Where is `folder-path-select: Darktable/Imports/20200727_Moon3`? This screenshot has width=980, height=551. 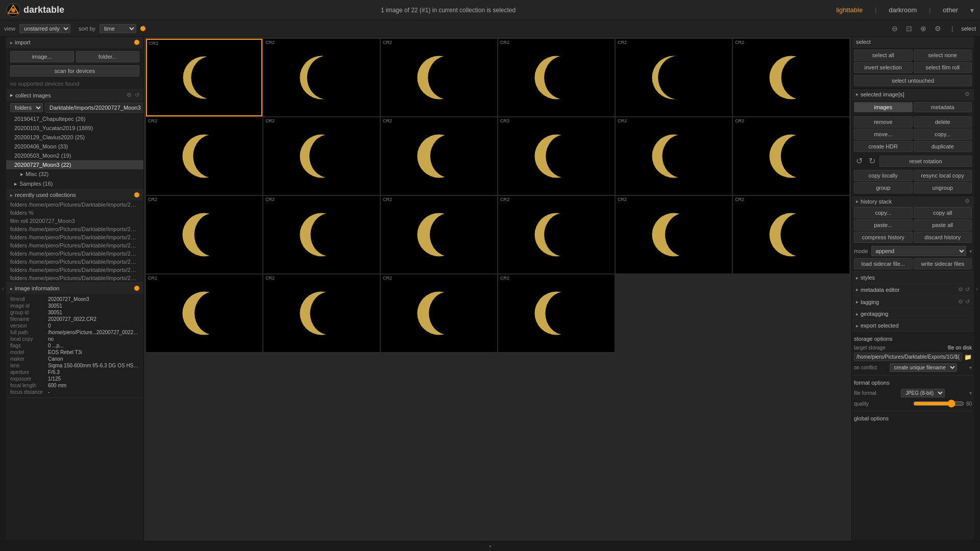
folder-path-select: Darktable/Imports/20200727_Moon3 is located at coordinates (94, 108).